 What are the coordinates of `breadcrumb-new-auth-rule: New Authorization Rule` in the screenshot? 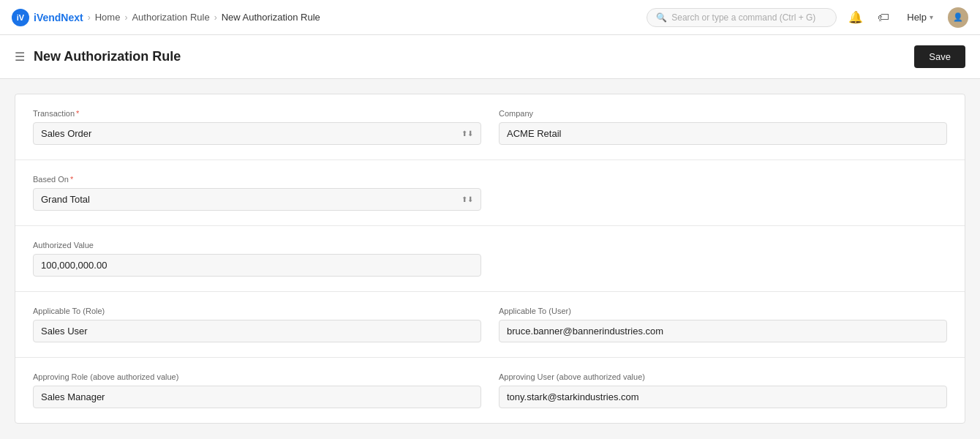 It's located at (271, 18).